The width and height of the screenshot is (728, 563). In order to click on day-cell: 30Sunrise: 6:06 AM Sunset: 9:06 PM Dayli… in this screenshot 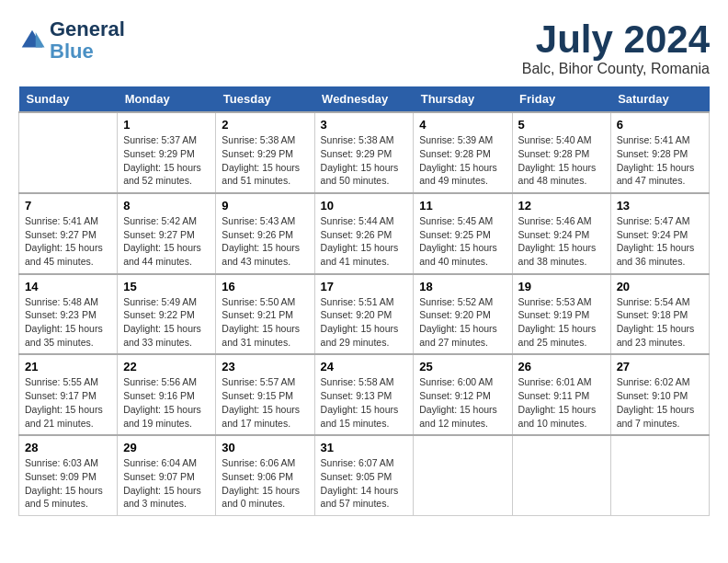, I will do `click(265, 475)`.